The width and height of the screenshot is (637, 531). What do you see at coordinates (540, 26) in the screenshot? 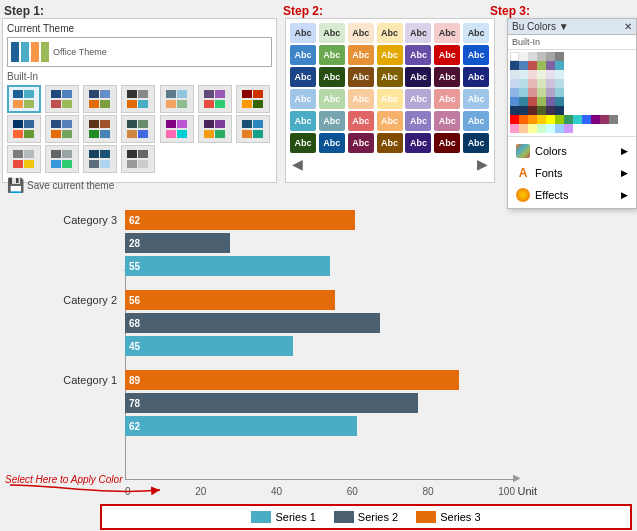
I see `step3-header-text: Bu Colors ▼` at bounding box center [540, 26].